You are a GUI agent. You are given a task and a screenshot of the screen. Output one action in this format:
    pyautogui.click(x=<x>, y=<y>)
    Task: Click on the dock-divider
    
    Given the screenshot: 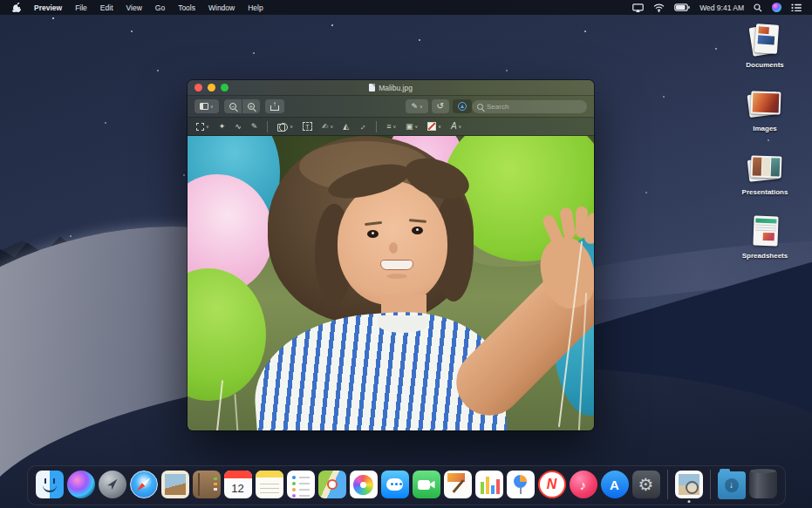 What is the action you would take?
    pyautogui.click(x=668, y=484)
    